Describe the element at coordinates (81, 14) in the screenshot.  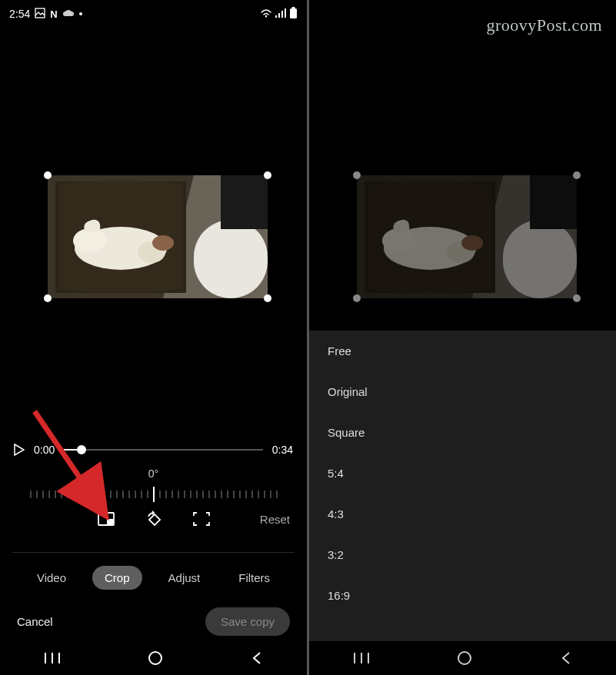
I see `dot-icon` at that location.